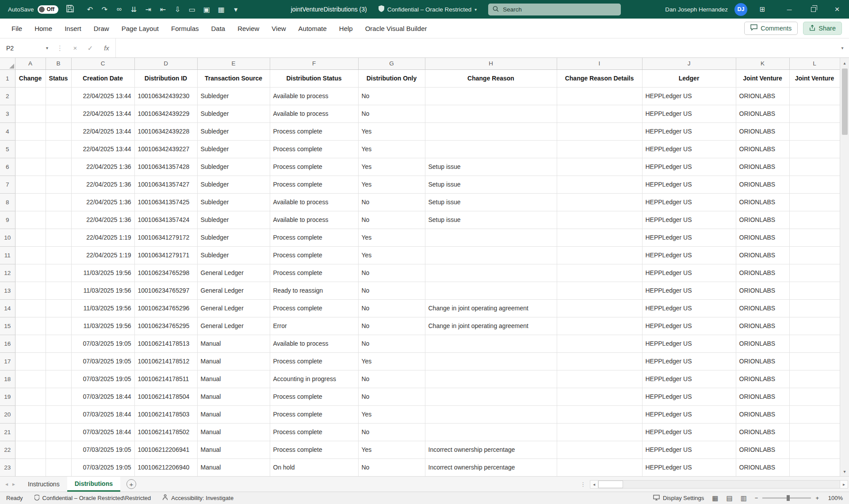 The width and height of the screenshot is (849, 504). What do you see at coordinates (600, 361) in the screenshot?
I see `cell-I17` at bounding box center [600, 361].